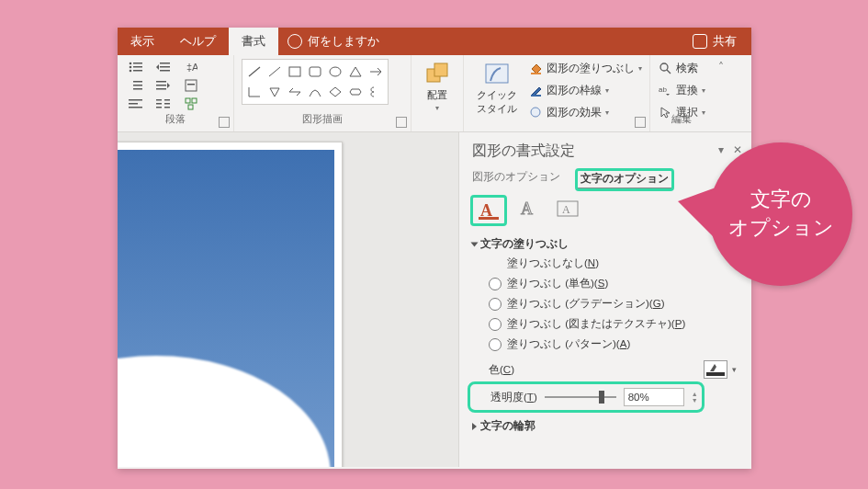 Image resolution: width=868 pixels, height=489 pixels. What do you see at coordinates (734, 370) in the screenshot?
I see `color-dropdown: ▾` at bounding box center [734, 370].